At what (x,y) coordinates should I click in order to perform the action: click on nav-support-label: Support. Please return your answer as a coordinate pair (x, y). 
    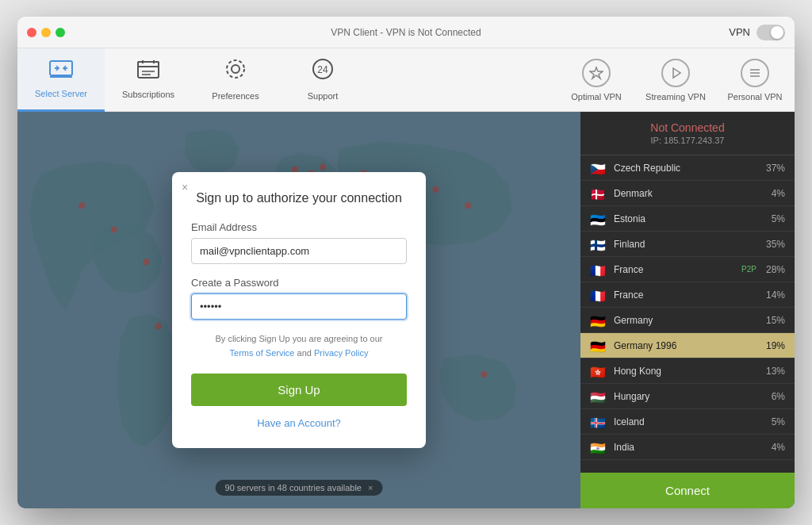
    Looking at the image, I should click on (324, 96).